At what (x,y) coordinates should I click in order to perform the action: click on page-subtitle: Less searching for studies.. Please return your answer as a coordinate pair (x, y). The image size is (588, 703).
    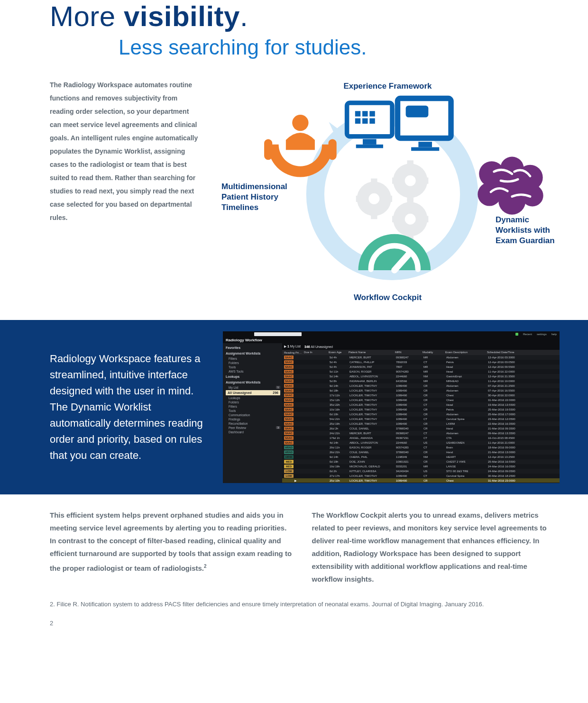
    Looking at the image, I should click on (353, 47).